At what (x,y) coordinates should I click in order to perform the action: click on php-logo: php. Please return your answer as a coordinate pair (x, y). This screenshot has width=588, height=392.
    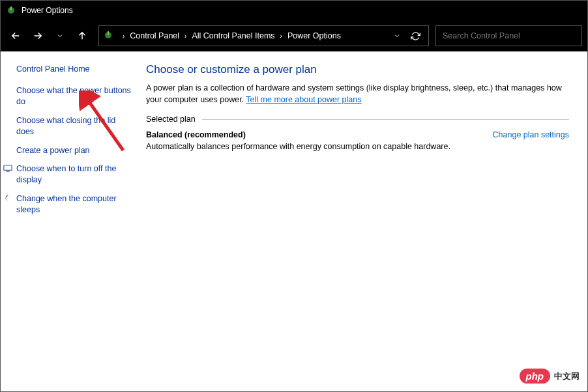
    Looking at the image, I should click on (535, 376).